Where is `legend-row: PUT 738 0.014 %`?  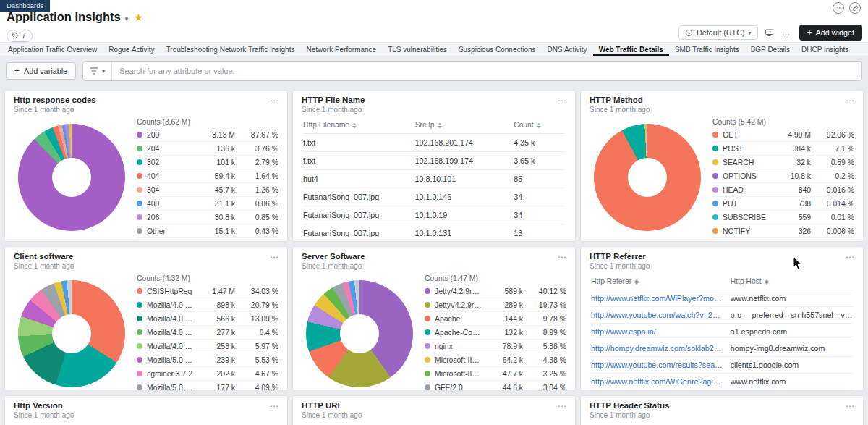
legend-row: PUT 738 0.014 % is located at coordinates (783, 204).